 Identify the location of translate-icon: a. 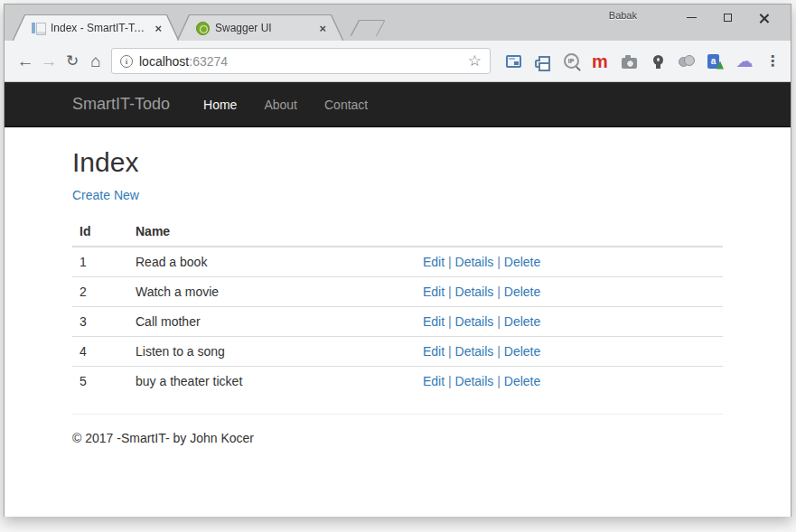
(714, 61).